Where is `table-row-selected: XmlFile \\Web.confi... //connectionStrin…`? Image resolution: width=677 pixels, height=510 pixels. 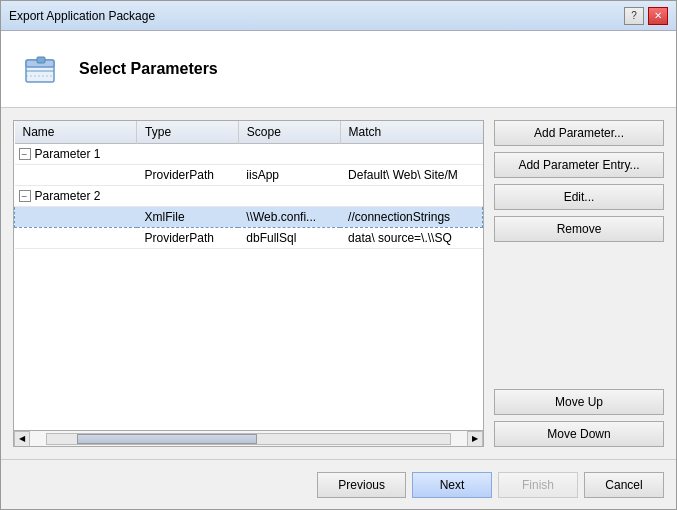 table-row-selected: XmlFile \\Web.confi... //connectionStrin… is located at coordinates (249, 218).